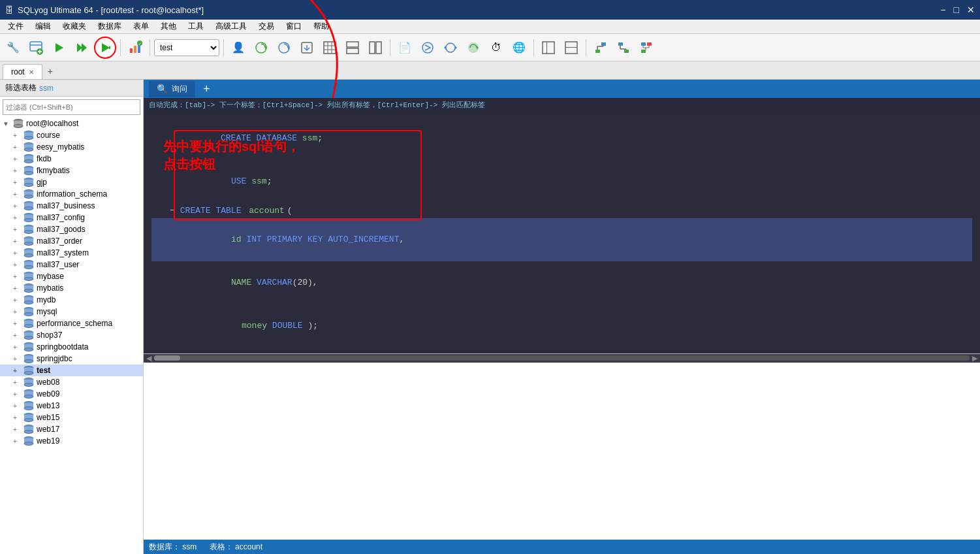 The width and height of the screenshot is (980, 554). I want to click on menu-tools: 工具, so click(196, 26).